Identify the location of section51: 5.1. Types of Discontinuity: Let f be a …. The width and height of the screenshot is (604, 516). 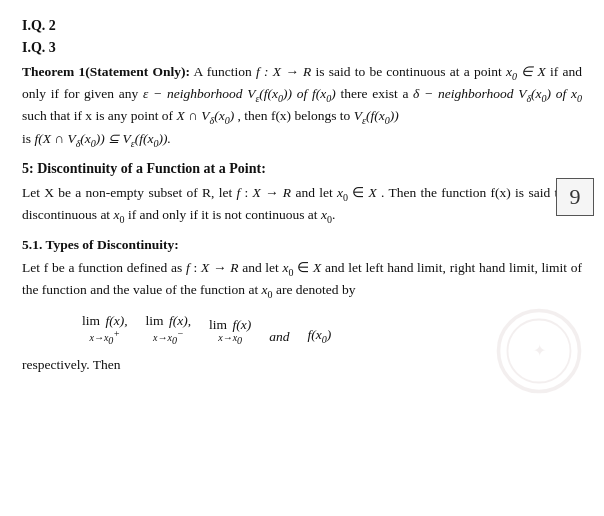
(302, 270).